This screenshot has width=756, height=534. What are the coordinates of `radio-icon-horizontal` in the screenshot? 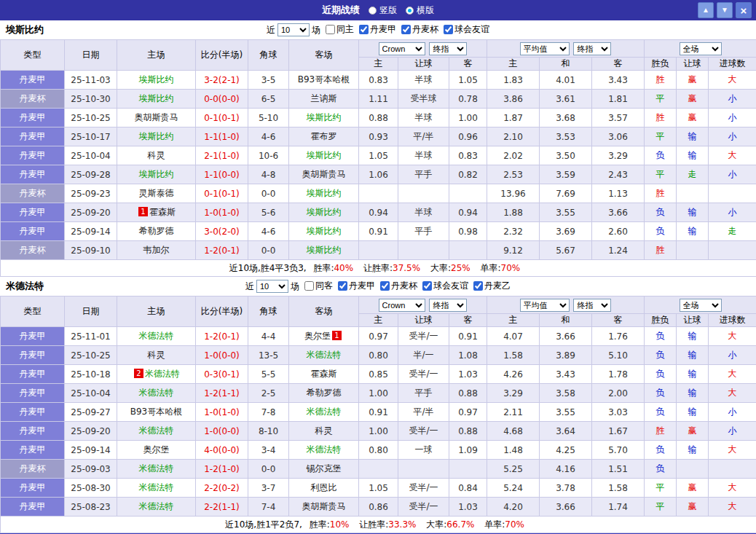 It's located at (409, 10).